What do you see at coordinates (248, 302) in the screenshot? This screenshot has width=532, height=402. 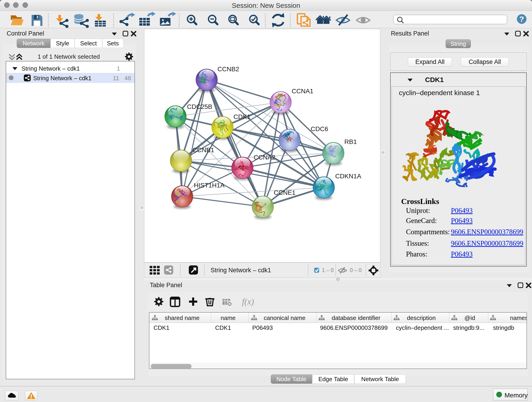 I see `svg-text: f(x)` at bounding box center [248, 302].